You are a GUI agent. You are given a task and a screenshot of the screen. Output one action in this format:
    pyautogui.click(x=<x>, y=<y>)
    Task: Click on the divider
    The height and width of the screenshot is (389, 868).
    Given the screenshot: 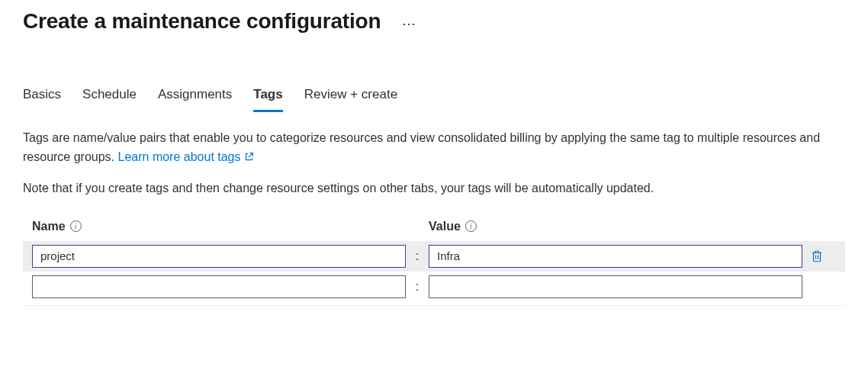 What is the action you would take?
    pyautogui.click(x=434, y=305)
    